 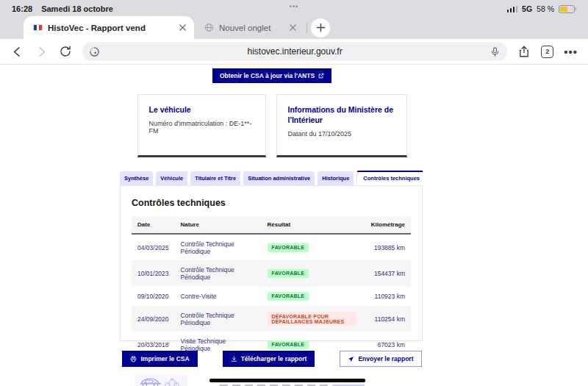 I want to click on table-row: 04/03/2025 Contrôle Technique Périodique…, so click(x=271, y=247).